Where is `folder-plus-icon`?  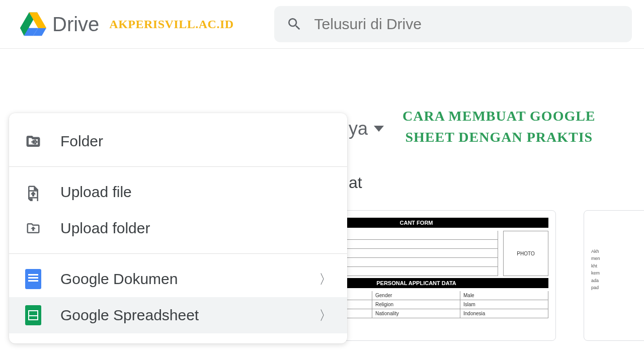
folder-plus-icon is located at coordinates (33, 141).